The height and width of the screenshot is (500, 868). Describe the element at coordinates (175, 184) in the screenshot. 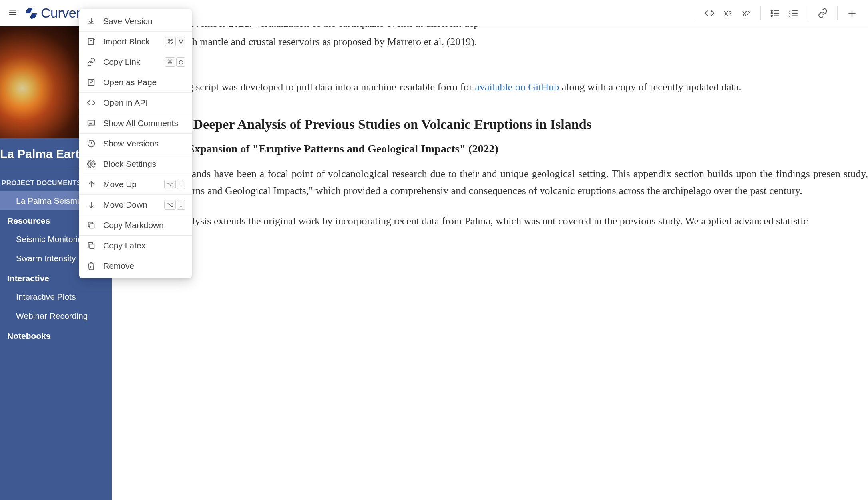

I see `keyboard-shortcut: ⌥↑` at that location.